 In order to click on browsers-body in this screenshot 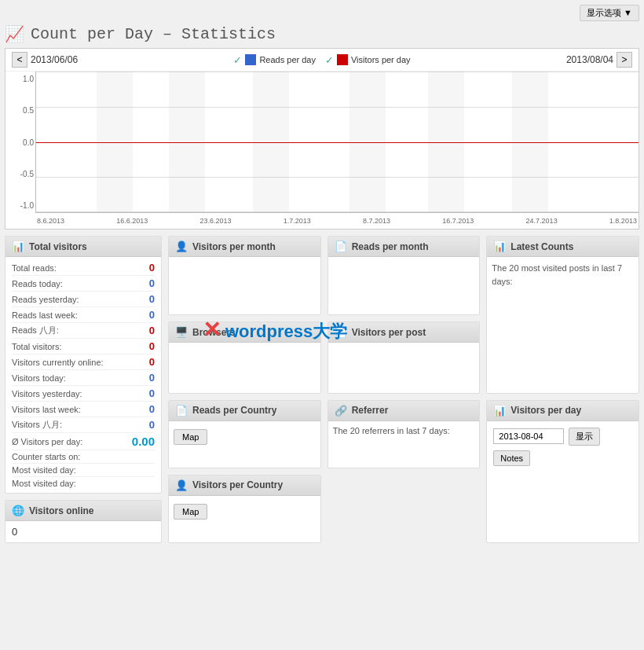, I will do `click(245, 358)`.